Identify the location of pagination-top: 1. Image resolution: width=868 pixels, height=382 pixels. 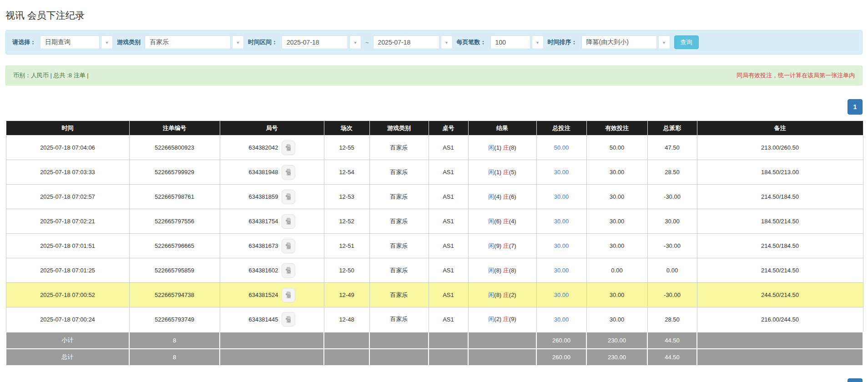
(434, 107).